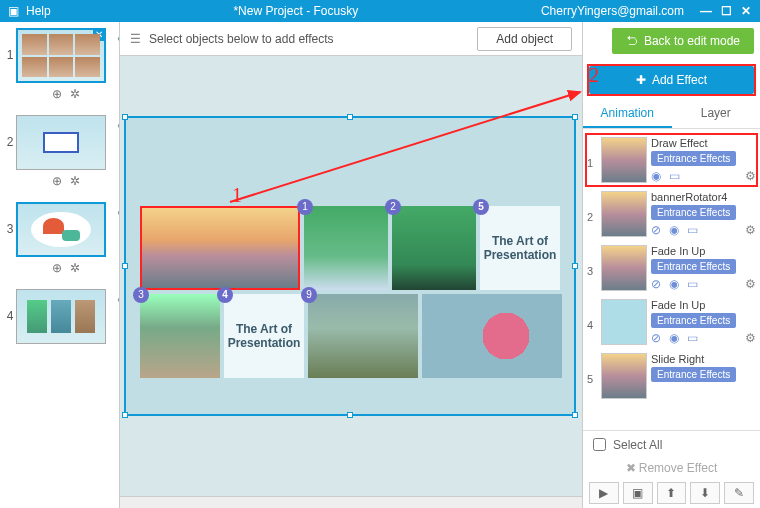  Describe the element at coordinates (705, 493) in the screenshot. I see `move-down-button: ⬇` at that location.